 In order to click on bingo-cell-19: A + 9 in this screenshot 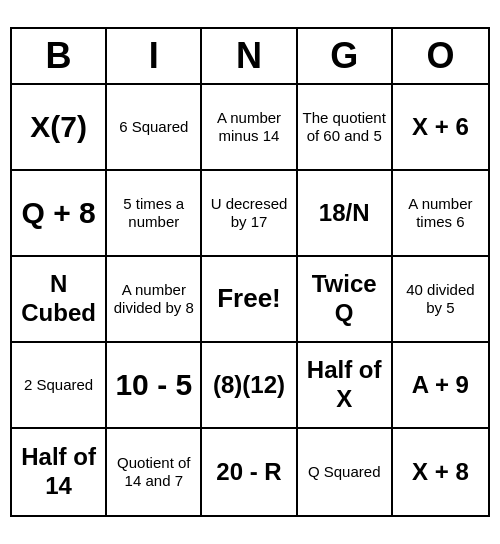, I will do `click(440, 386)`.